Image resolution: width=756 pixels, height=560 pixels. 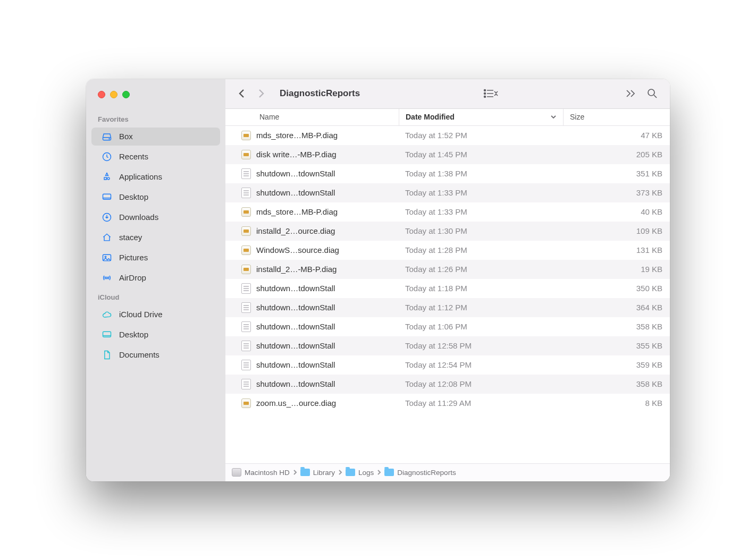 I want to click on back-button, so click(x=242, y=94).